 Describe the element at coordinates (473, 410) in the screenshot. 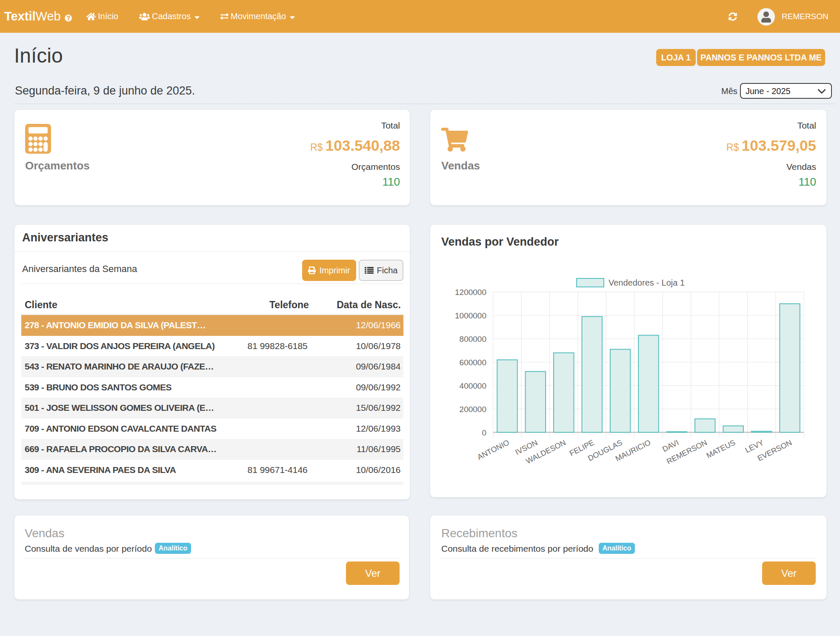

I see `svg-text: 200000` at that location.